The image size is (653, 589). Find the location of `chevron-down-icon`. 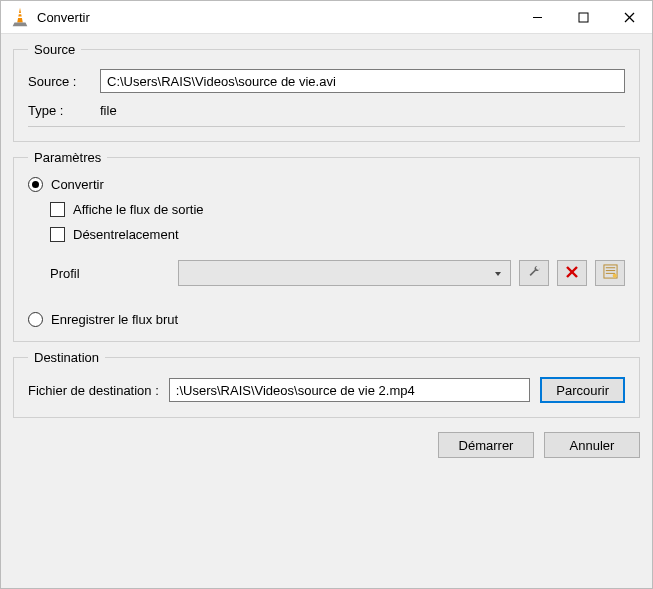

chevron-down-icon is located at coordinates (498, 274).